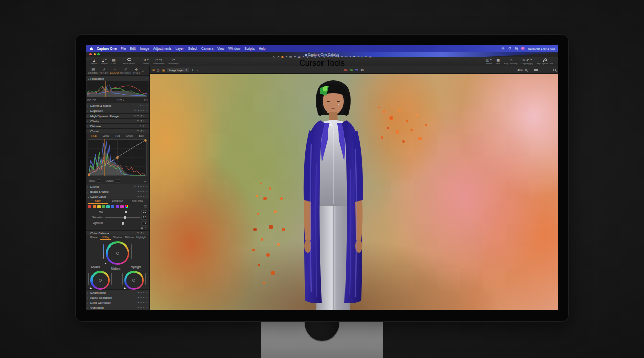 This screenshot has width=644, height=358. What do you see at coordinates (118, 202) in the screenshot?
I see `ce-tab-advanced: Advanced` at bounding box center [118, 202].